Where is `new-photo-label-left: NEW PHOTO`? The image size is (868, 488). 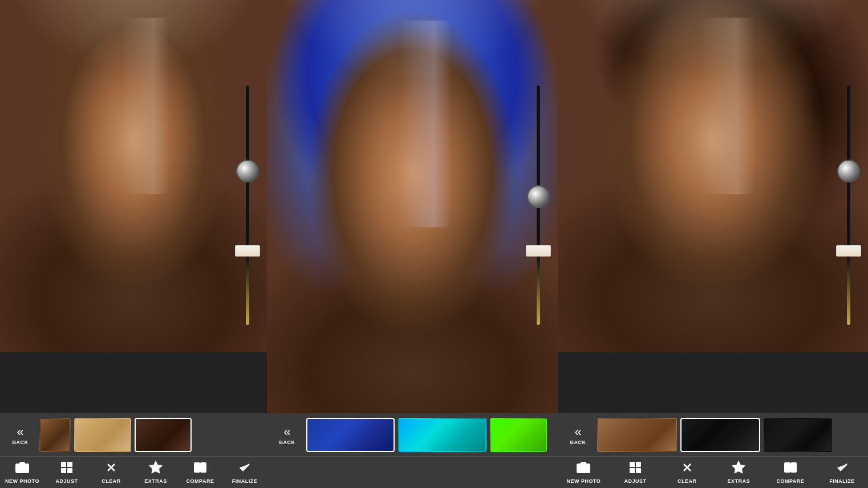
new-photo-label-left: NEW PHOTO is located at coordinates (22, 481).